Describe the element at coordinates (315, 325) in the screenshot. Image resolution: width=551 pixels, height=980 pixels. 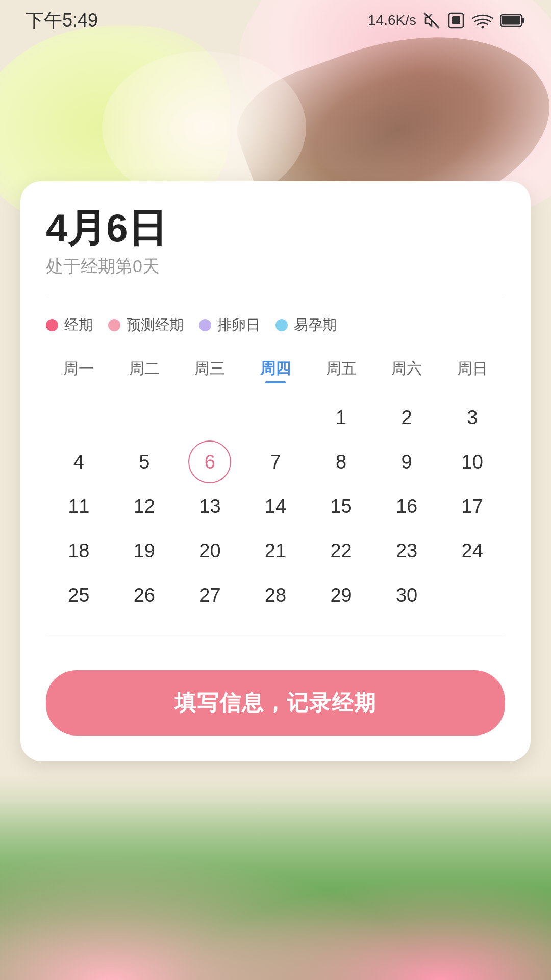
I see `legend-label-fertile: 易孕期` at that location.